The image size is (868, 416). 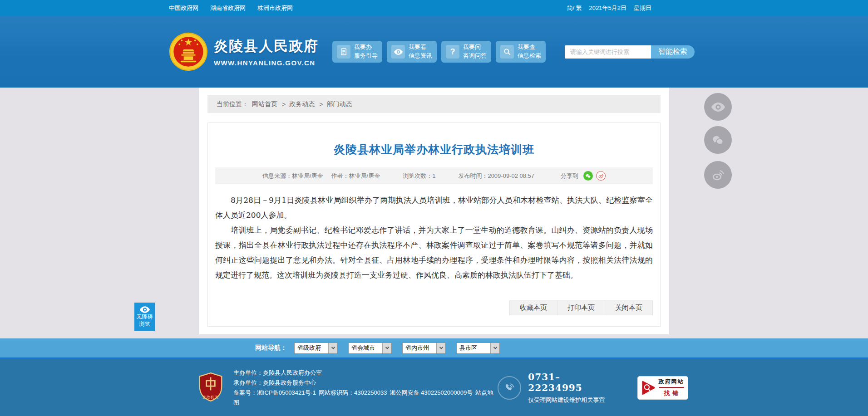 I want to click on search-input, so click(x=608, y=52).